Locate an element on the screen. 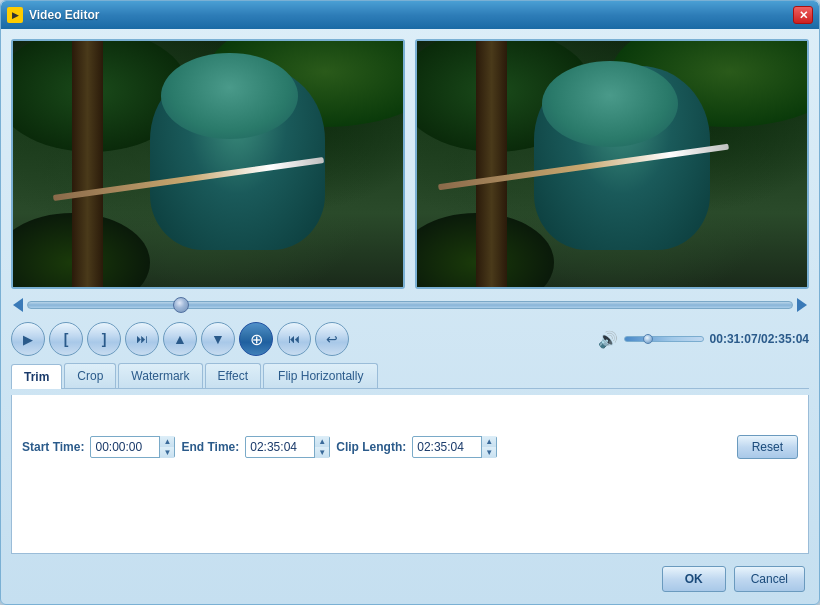 The image size is (820, 605). bottom-bar: OK Cancel is located at coordinates (410, 577).